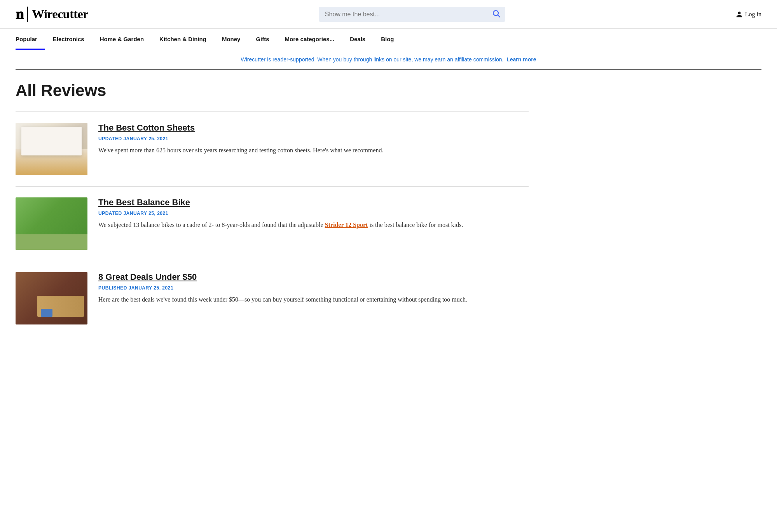  I want to click on nav-item-deals: Deals, so click(358, 39).